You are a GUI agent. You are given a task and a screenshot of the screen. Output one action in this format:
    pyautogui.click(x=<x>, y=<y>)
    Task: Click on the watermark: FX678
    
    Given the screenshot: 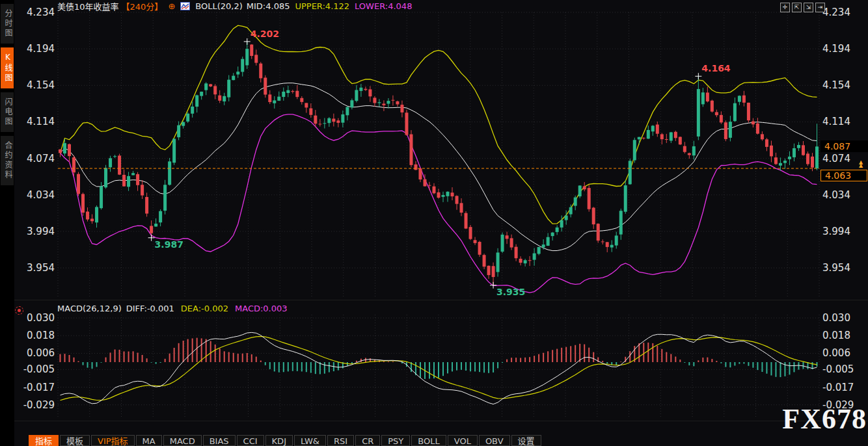 What is the action you would take?
    pyautogui.click(x=824, y=419)
    